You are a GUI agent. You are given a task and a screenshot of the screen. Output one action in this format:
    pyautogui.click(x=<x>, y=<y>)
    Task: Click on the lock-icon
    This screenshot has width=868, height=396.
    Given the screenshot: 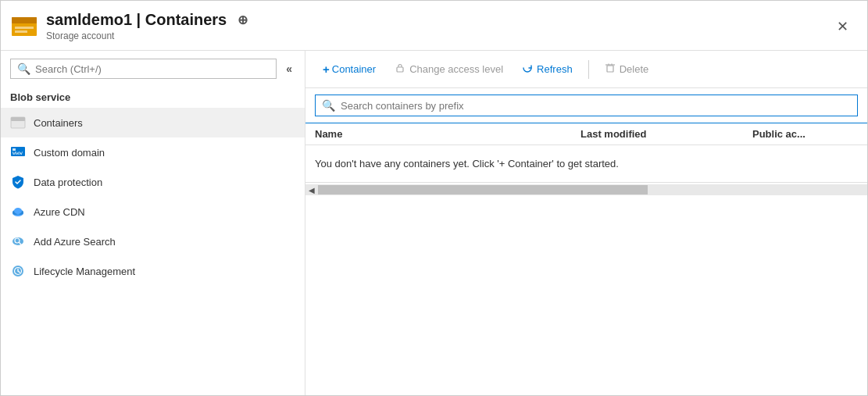 What is the action you would take?
    pyautogui.click(x=400, y=69)
    